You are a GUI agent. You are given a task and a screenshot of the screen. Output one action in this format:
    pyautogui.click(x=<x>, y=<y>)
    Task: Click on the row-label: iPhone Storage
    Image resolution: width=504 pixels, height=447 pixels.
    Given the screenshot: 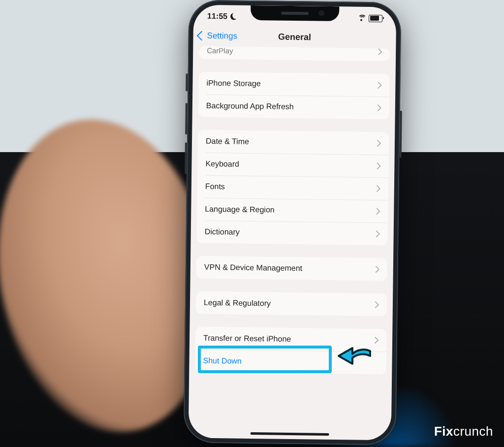 What is the action you would take?
    pyautogui.click(x=233, y=84)
    